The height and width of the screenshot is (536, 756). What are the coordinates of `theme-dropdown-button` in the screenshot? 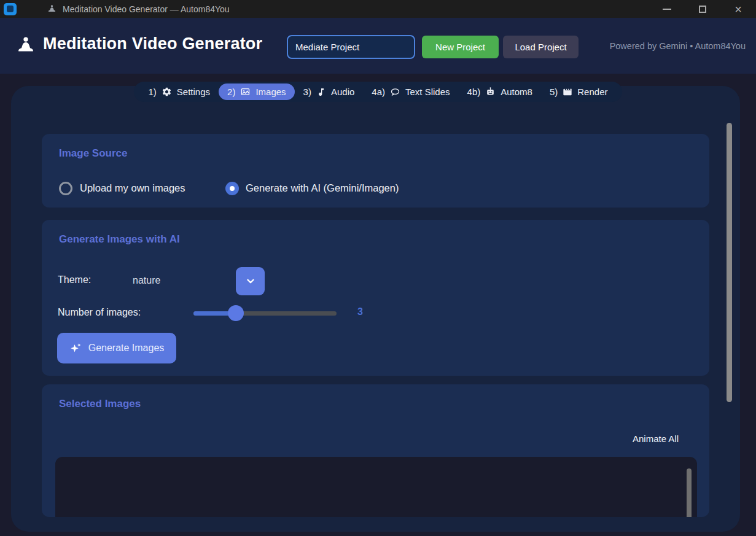 It's located at (251, 281).